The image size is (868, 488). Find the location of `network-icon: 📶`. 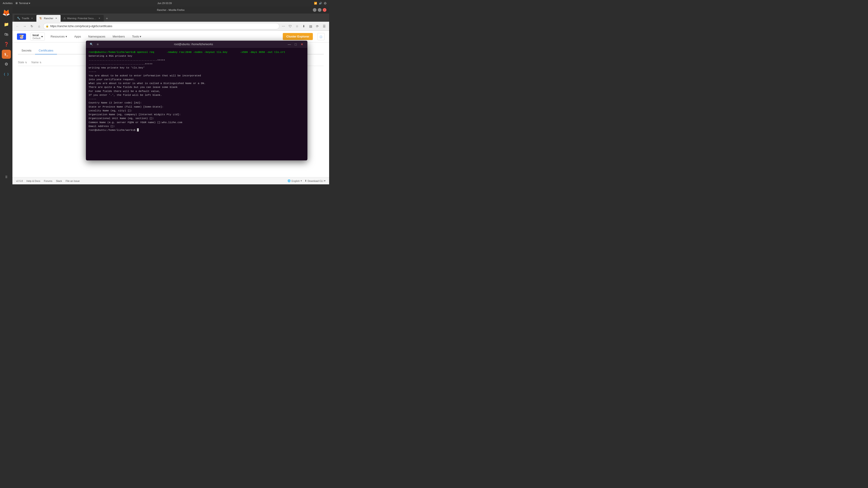

network-icon: 📶 is located at coordinates (315, 3).